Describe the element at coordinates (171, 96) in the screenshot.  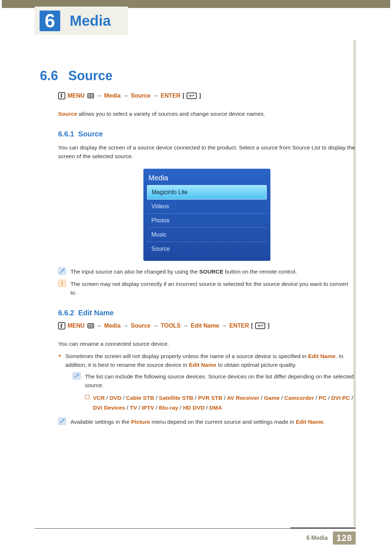
I see `nav-enter: ENTER` at that location.